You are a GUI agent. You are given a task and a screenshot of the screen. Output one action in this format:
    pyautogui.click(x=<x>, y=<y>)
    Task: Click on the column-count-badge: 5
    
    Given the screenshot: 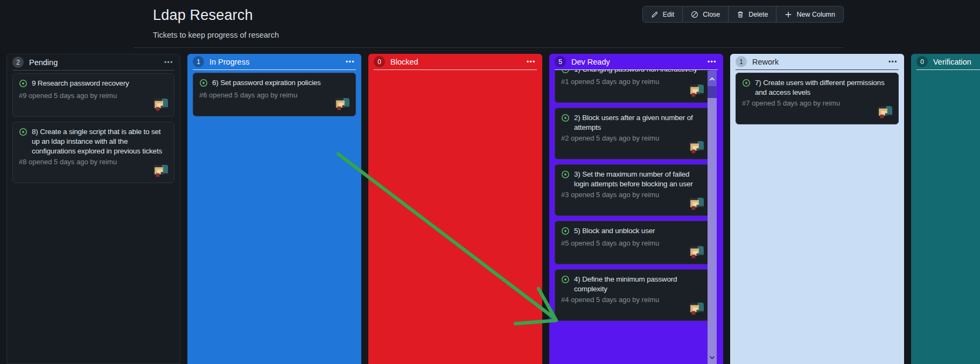 What is the action you would take?
    pyautogui.click(x=560, y=61)
    